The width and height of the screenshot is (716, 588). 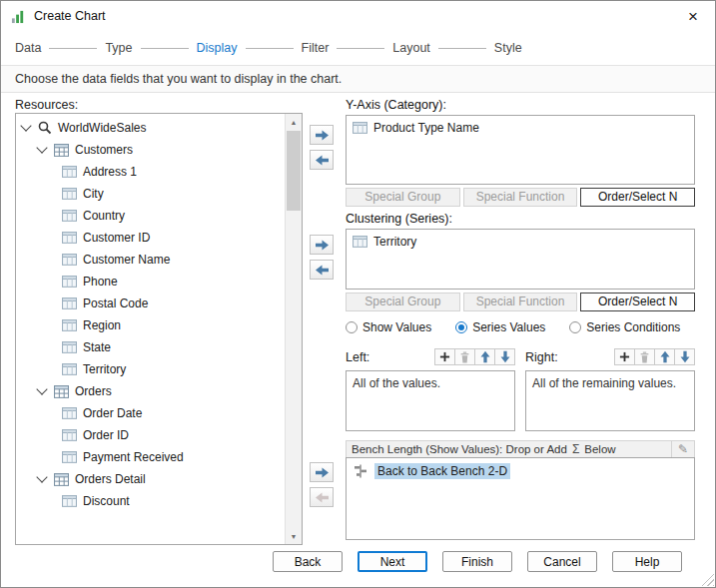 What do you see at coordinates (683, 449) in the screenshot?
I see `edit-button: ✎` at bounding box center [683, 449].